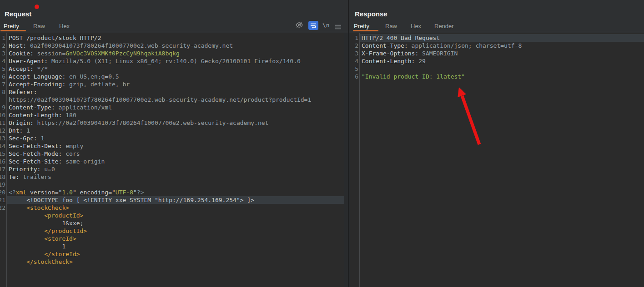 Image resolution: width=644 pixels, height=287 pixels. What do you see at coordinates (362, 26) in the screenshot?
I see `response-tab-pretty: Pretty` at bounding box center [362, 26].